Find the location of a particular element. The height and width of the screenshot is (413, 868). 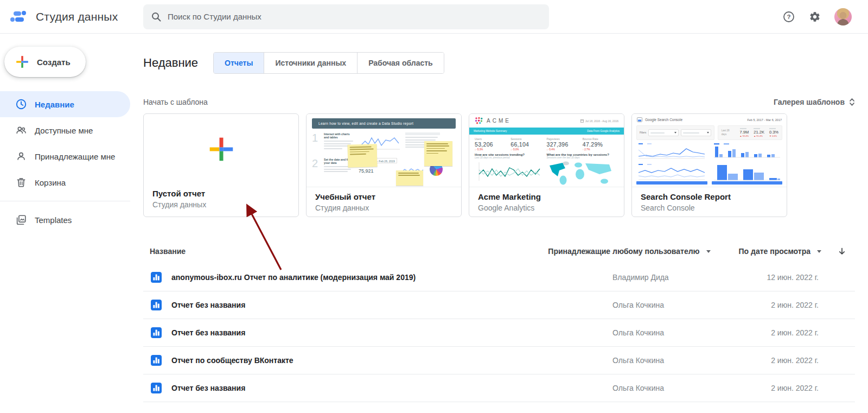

template-card-tutorial-report: Learn how to view, edit and create a Dat… is located at coordinates (384, 165).